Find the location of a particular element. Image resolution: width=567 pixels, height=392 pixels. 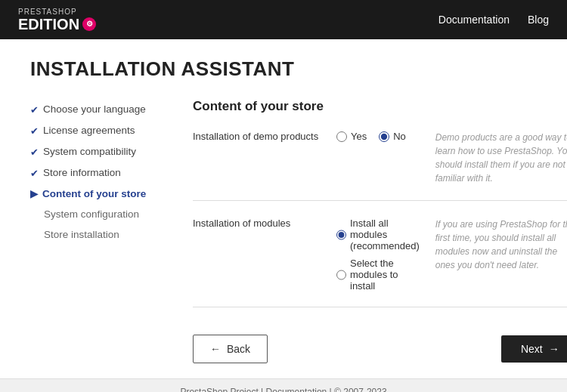

next-label: Next is located at coordinates (532, 349).